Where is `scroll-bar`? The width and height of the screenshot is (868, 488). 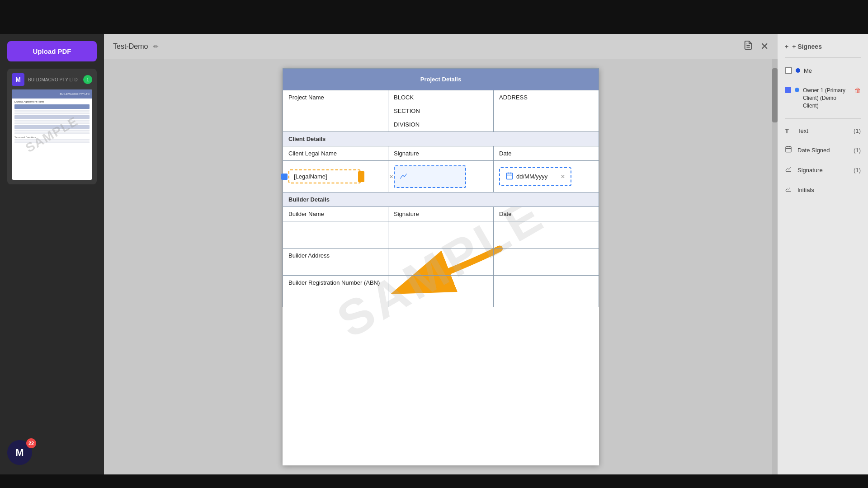 scroll-bar is located at coordinates (775, 267).